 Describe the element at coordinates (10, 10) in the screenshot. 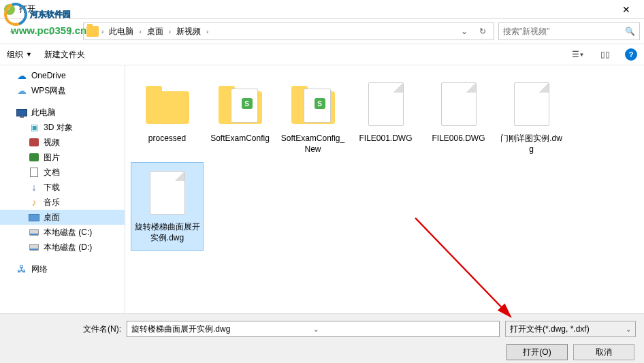

I see `app-icon` at that location.